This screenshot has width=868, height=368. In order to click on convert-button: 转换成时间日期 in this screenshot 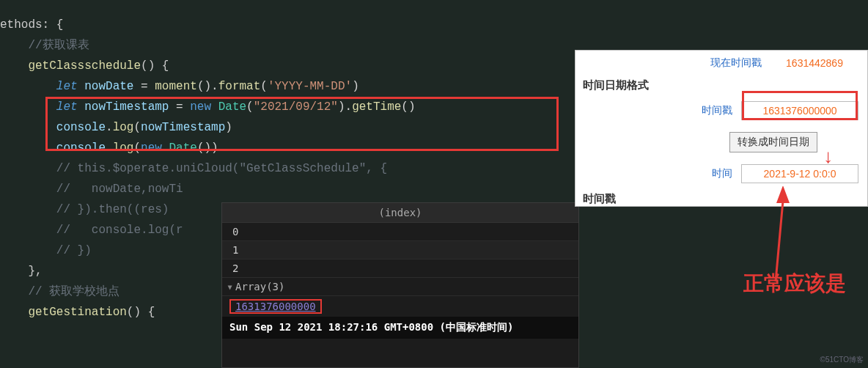, I will do `click(773, 142)`.